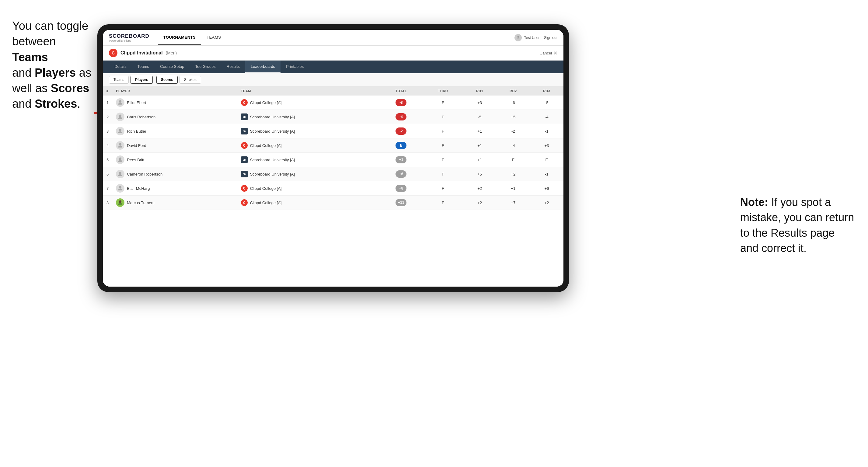 This screenshot has height=467, width=868. Describe the element at coordinates (121, 67) in the screenshot. I see `tab-details: Details` at that location.